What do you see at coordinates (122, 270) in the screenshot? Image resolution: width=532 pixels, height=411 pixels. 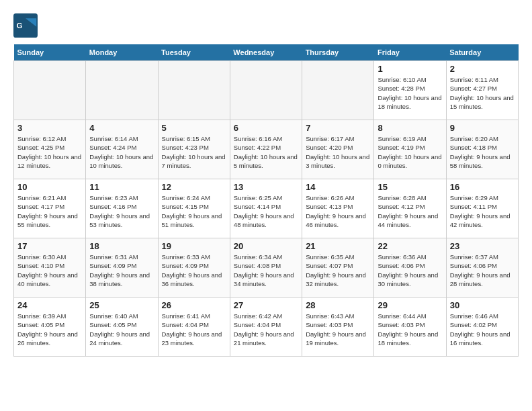 I see `day-info: Sunrise: 6:31 AMSunset: 4:09 PMDaylight:…` at bounding box center [122, 270].